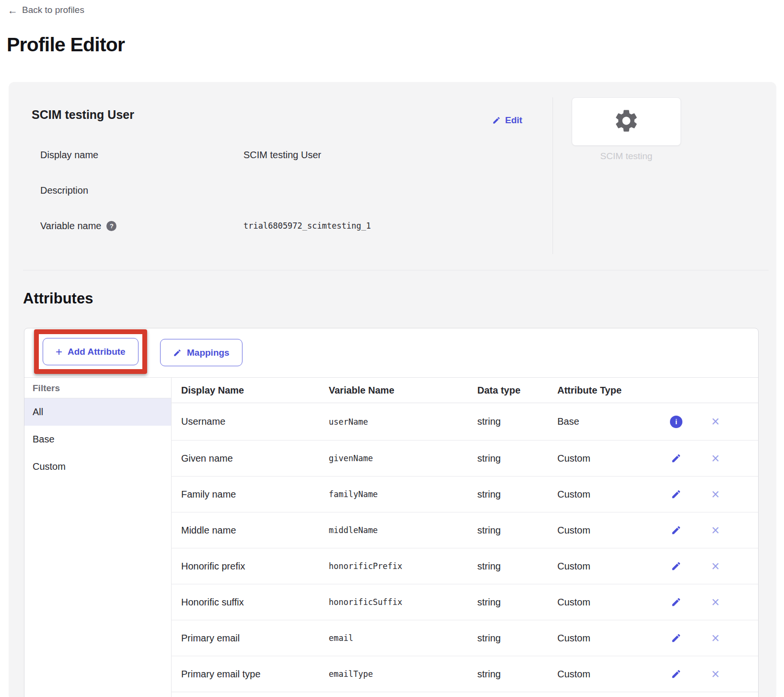 Image resolution: width=784 pixels, height=697 pixels. I want to click on filters-heading: Filters, so click(98, 388).